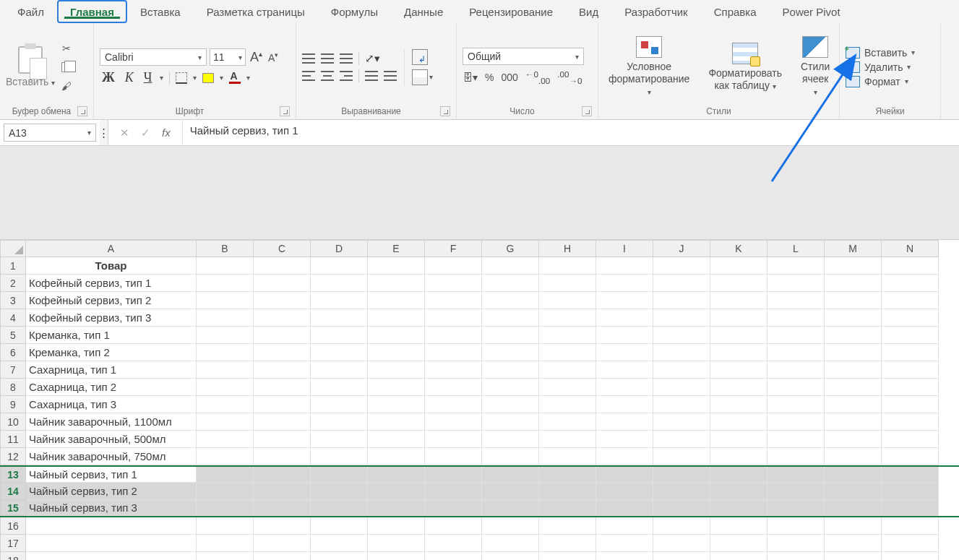  What do you see at coordinates (273, 58) in the screenshot?
I see `decrease-font-icon: A▾` at bounding box center [273, 58].